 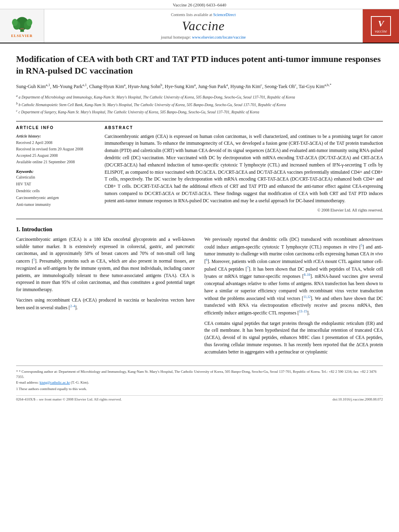 What do you see at coordinates (200, 27) in the screenshot?
I see `journal-header: ELSEVIER Contents lists available at Sci…` at bounding box center [200, 27].